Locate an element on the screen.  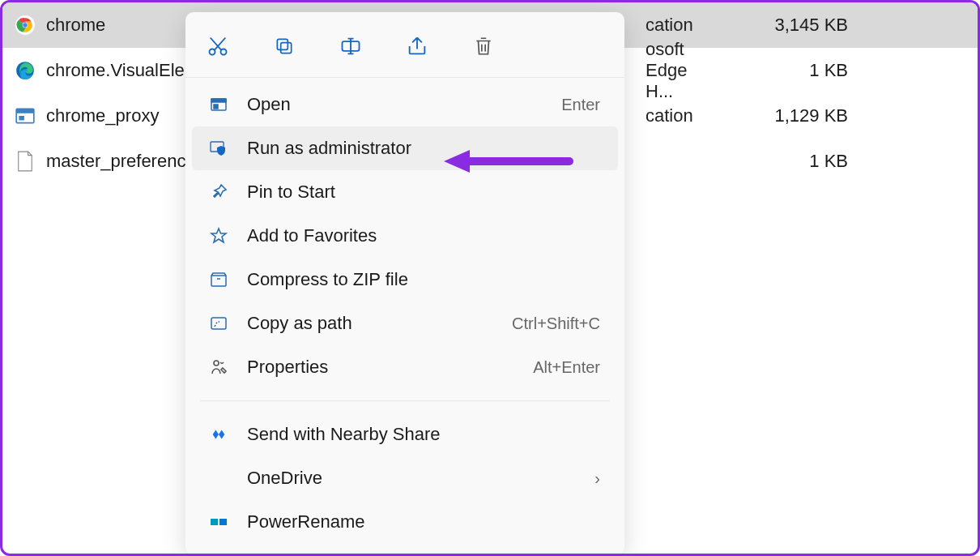
pin-icon is located at coordinates (219, 192).